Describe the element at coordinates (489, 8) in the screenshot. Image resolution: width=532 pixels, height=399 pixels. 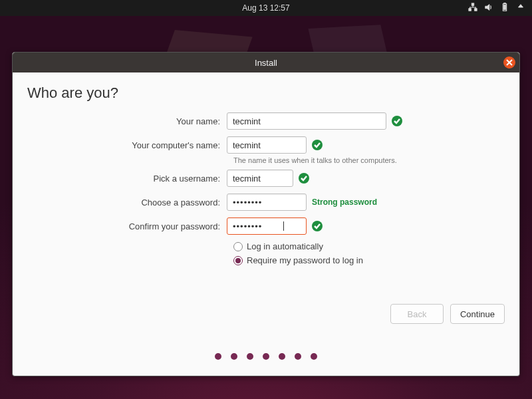
I see `volume-icon` at that location.